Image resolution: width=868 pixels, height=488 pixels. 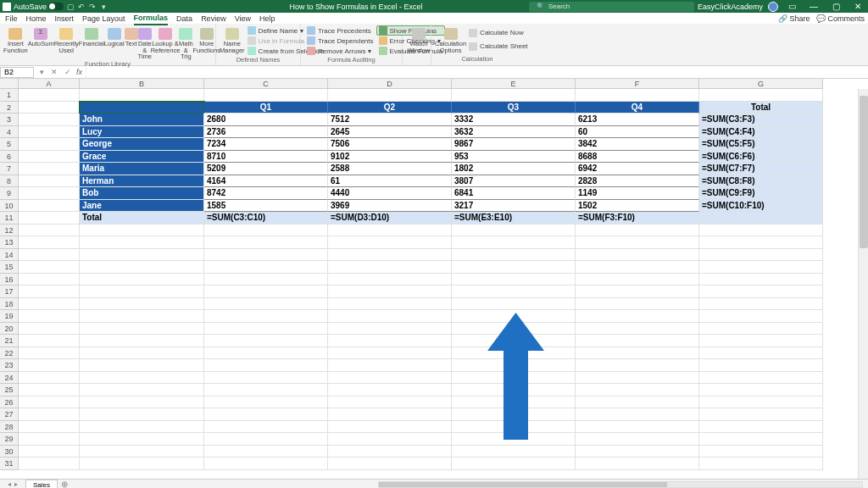 I want to click on cell: 3807, so click(x=514, y=181).